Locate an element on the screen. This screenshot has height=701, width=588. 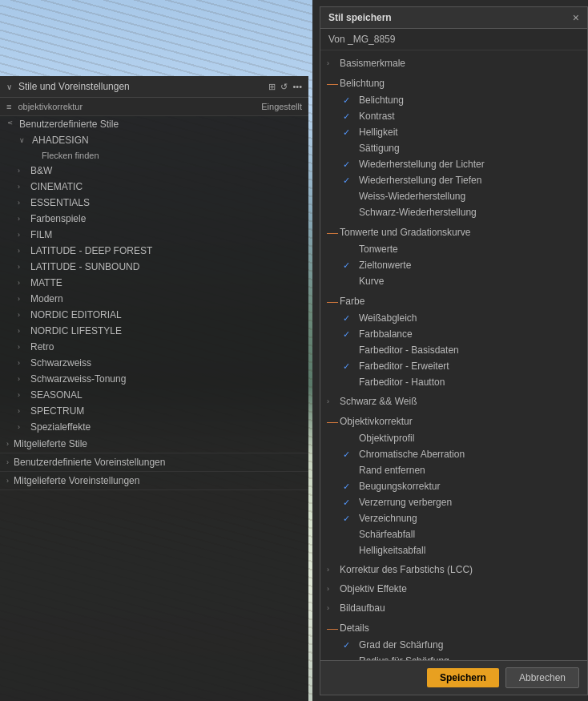
item-label: Beugungskorrektur is located at coordinates (399, 486).